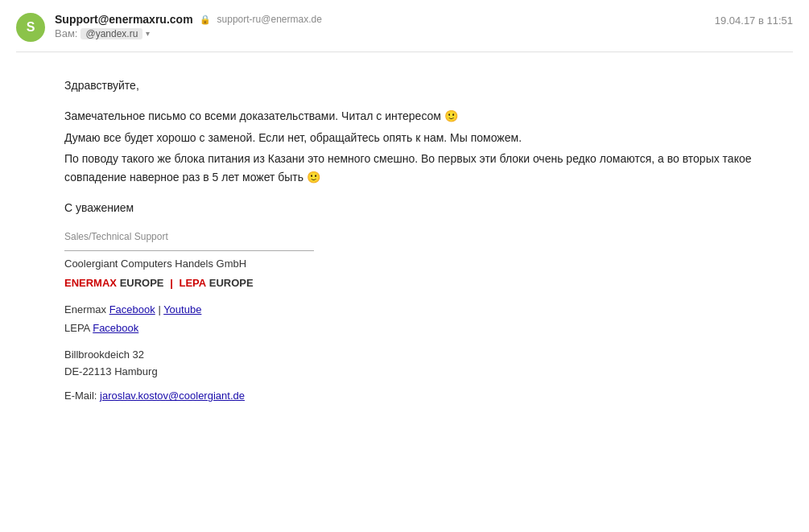 This screenshot has width=809, height=532. Describe the element at coordinates (420, 364) in the screenshot. I see `address-block: Billbrookdeich 32 DE-22113 Hamburg` at that location.